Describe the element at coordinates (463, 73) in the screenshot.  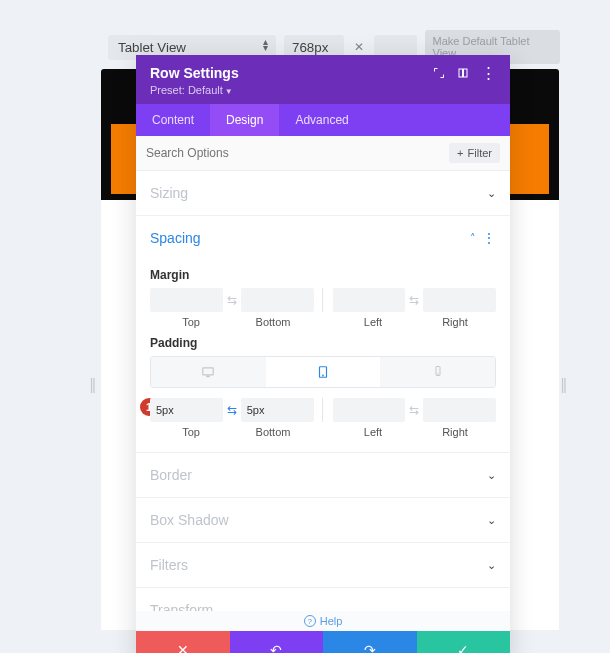
I see `snap-icon` at that location.